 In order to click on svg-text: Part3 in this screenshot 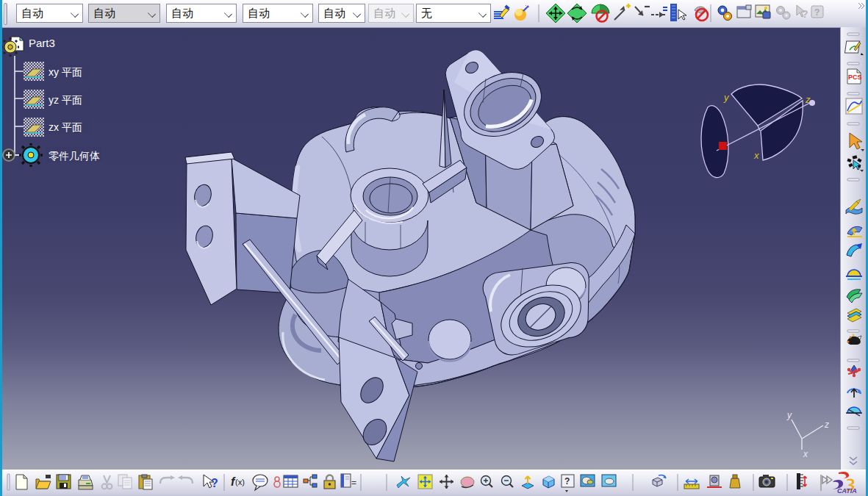, I will do `click(42, 43)`.